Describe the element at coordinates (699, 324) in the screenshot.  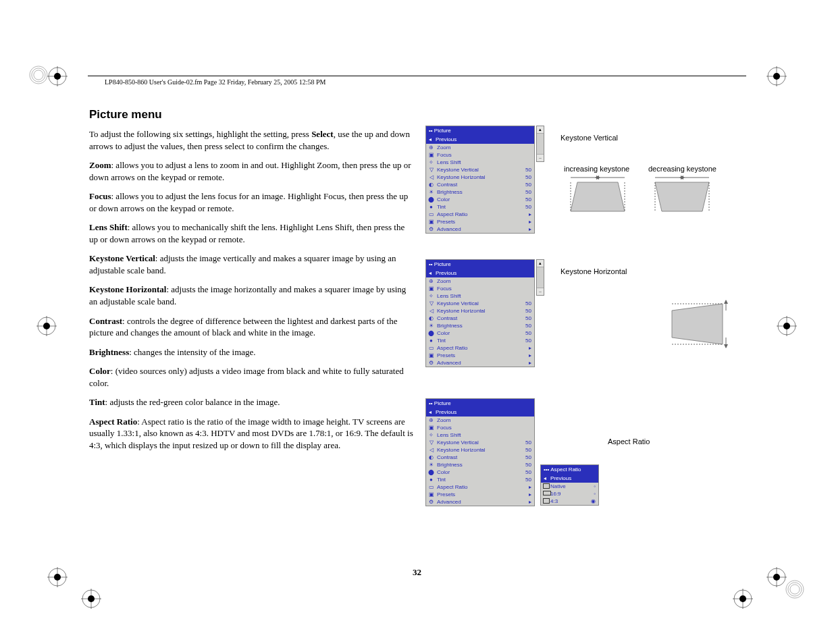
I see `keystone-horiz-diagram` at that location.